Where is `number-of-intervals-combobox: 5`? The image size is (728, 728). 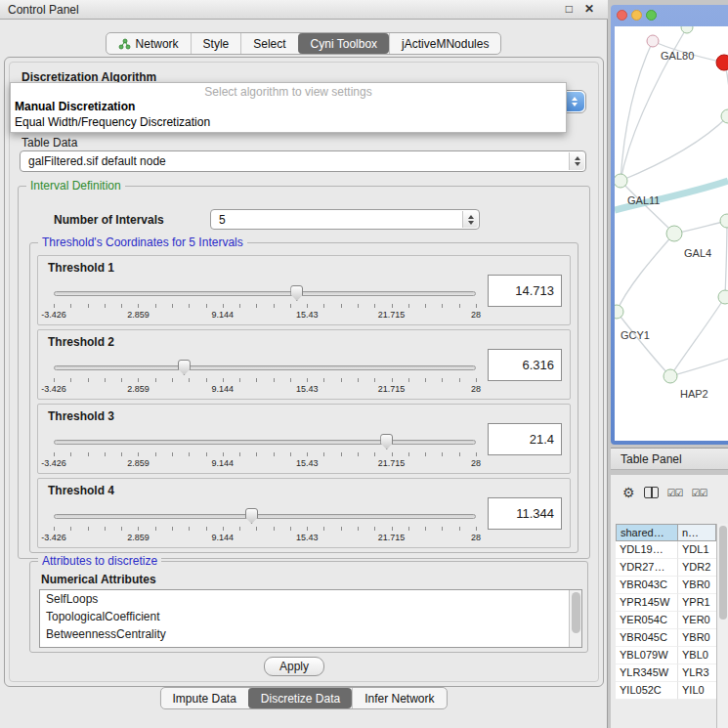 number-of-intervals-combobox: 5 is located at coordinates (345, 219).